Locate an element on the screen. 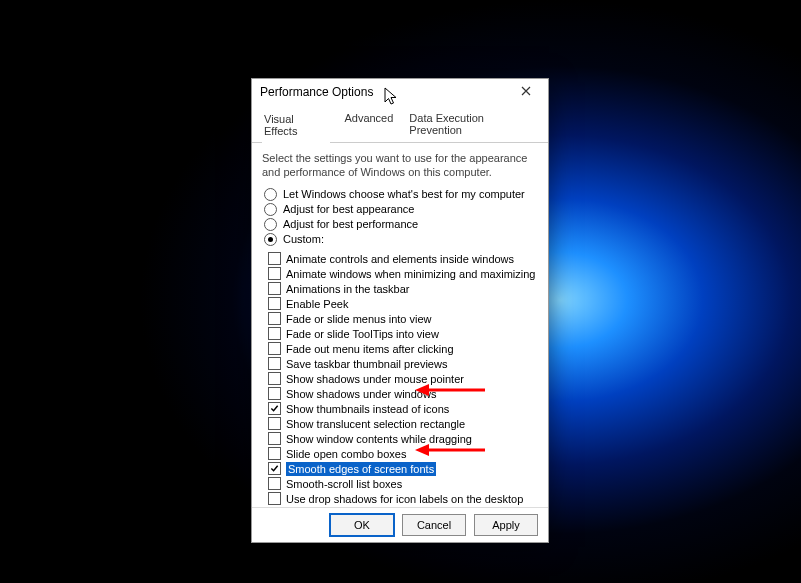 The height and width of the screenshot is (583, 801). checkbox-shadows-windows: Show shadows under windows is located at coordinates (403, 394).